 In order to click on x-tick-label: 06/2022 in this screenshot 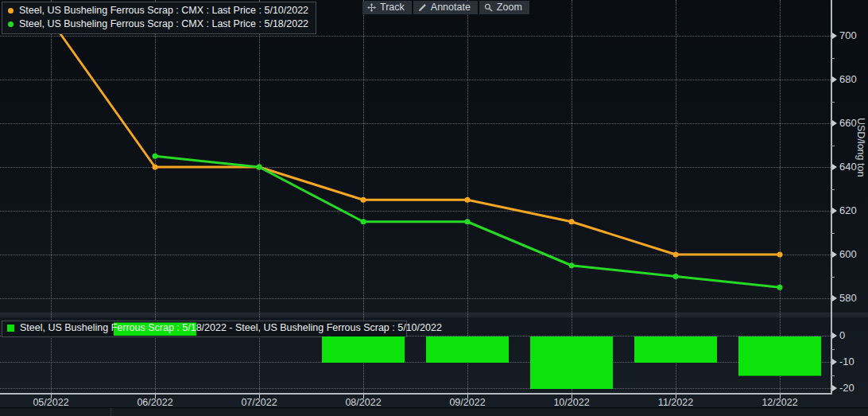, I will do `click(154, 402)`.